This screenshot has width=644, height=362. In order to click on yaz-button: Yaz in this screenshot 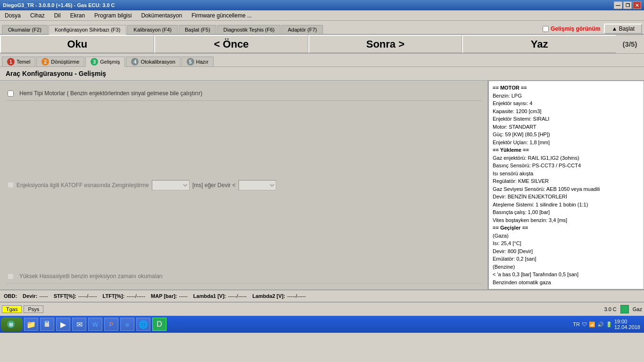, I will do `click(539, 44)`.